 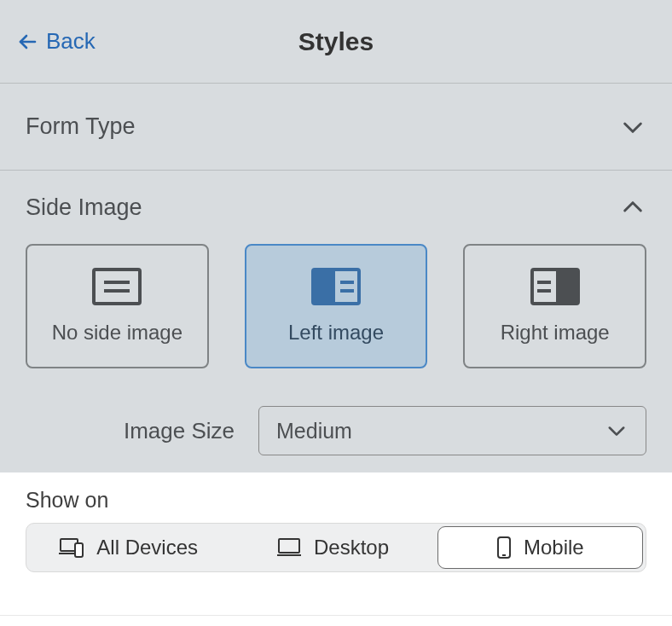 What do you see at coordinates (336, 500) in the screenshot?
I see `show-on-label: Show on` at bounding box center [336, 500].